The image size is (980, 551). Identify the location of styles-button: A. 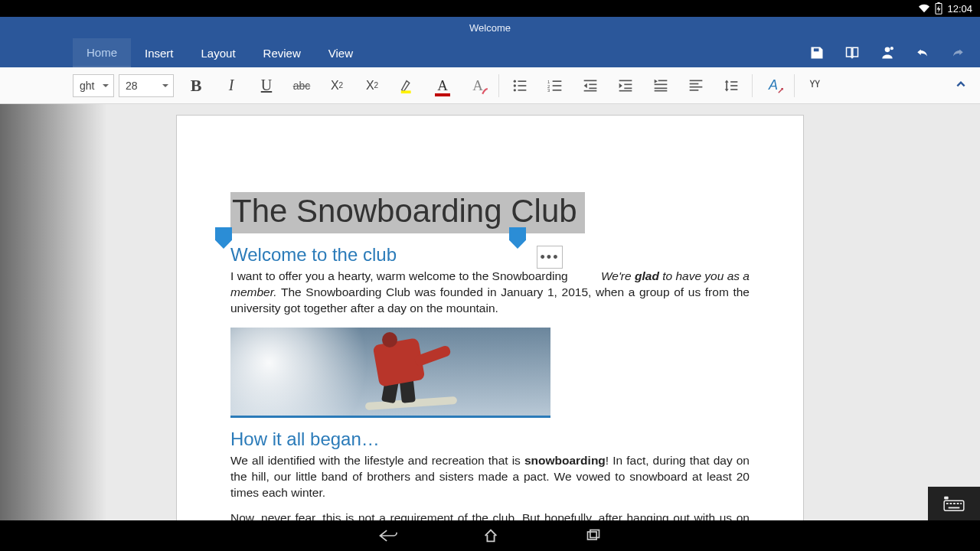
(773, 86).